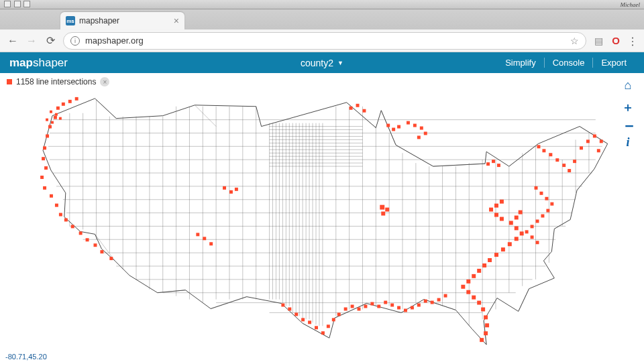 This screenshot has height=362, width=644. Describe the element at coordinates (13, 41) in the screenshot. I see `back-button: ←` at that location.